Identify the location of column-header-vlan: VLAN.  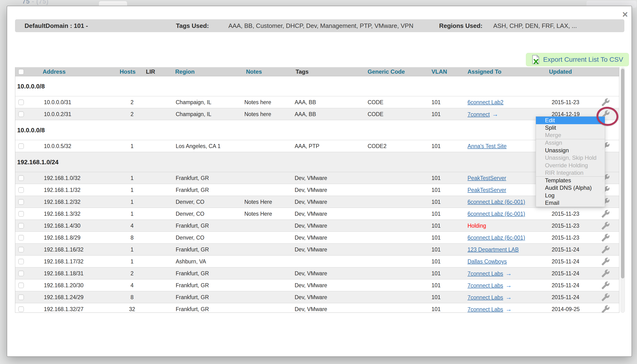
(439, 72).